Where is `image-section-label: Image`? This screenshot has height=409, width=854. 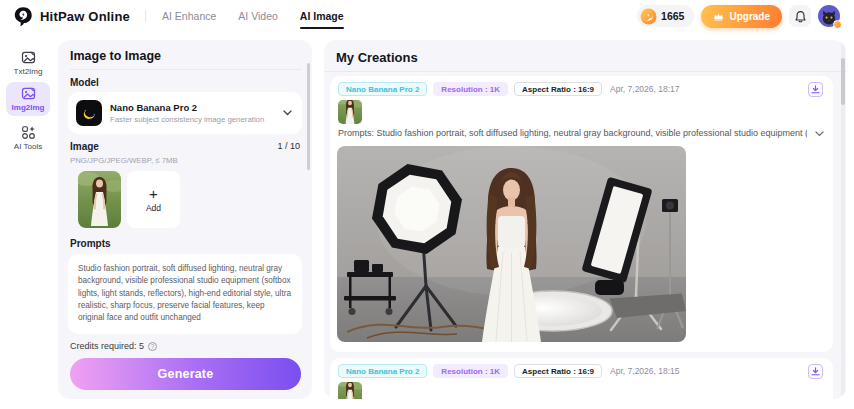 image-section-label: Image is located at coordinates (84, 146).